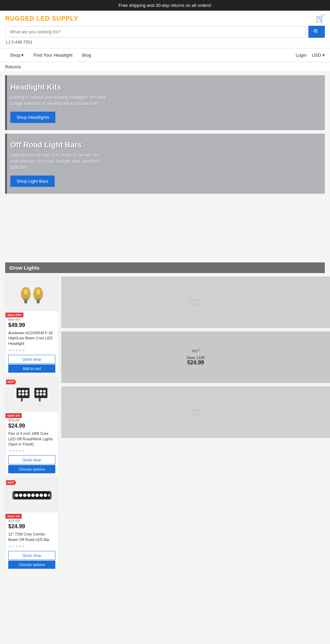 This screenshot has height=644, width=330. Describe the element at coordinates (23, 55) in the screenshot. I see `nav-shop-arrow: ▾` at that location.